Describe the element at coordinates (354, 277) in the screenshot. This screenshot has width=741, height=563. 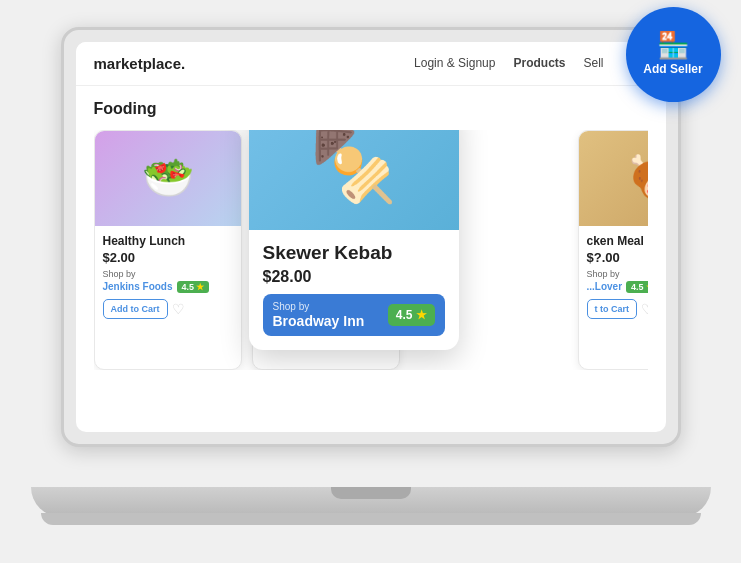
I see `featured-price: $28.00` at that location.